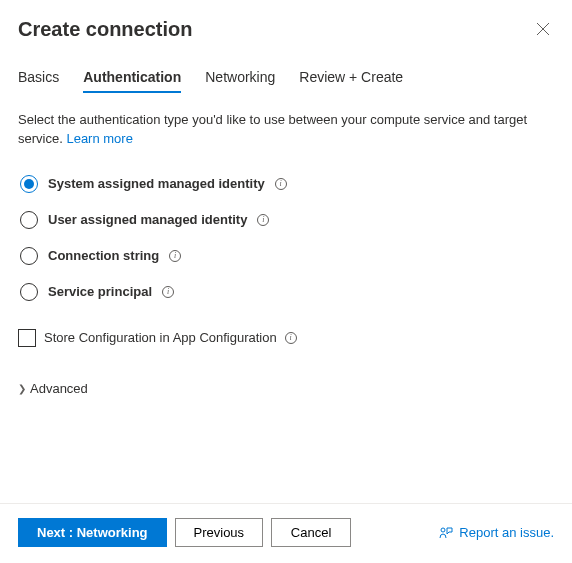 The image size is (572, 563). Describe the element at coordinates (156, 184) in the screenshot. I see `radio-label: System assigned managed identity` at that location.